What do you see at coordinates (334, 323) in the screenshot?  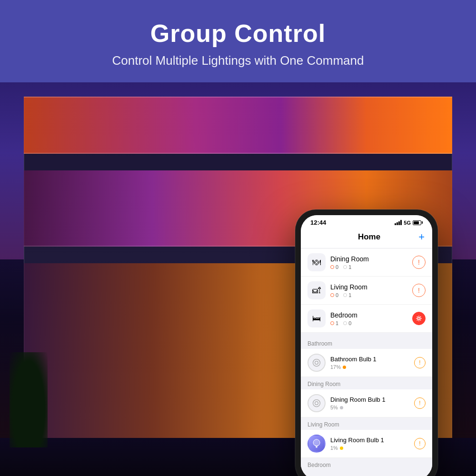 I see `bedroom-stat1: 1` at bounding box center [334, 323].